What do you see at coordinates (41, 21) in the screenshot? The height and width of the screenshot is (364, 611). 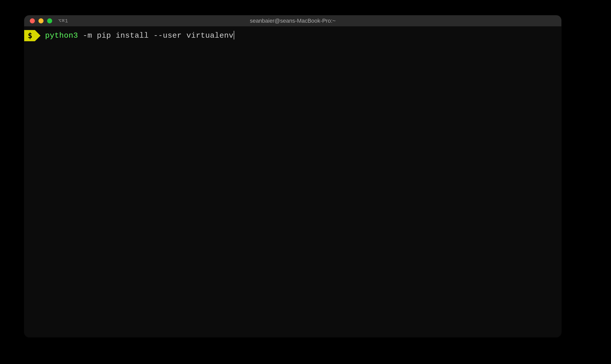 I see `minimize-button` at bounding box center [41, 21].